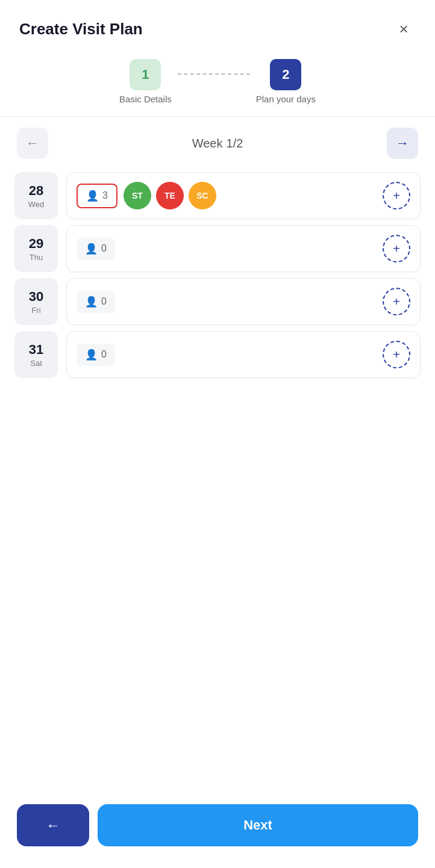  I want to click on day-content: 👤3STTESC+, so click(243, 196).